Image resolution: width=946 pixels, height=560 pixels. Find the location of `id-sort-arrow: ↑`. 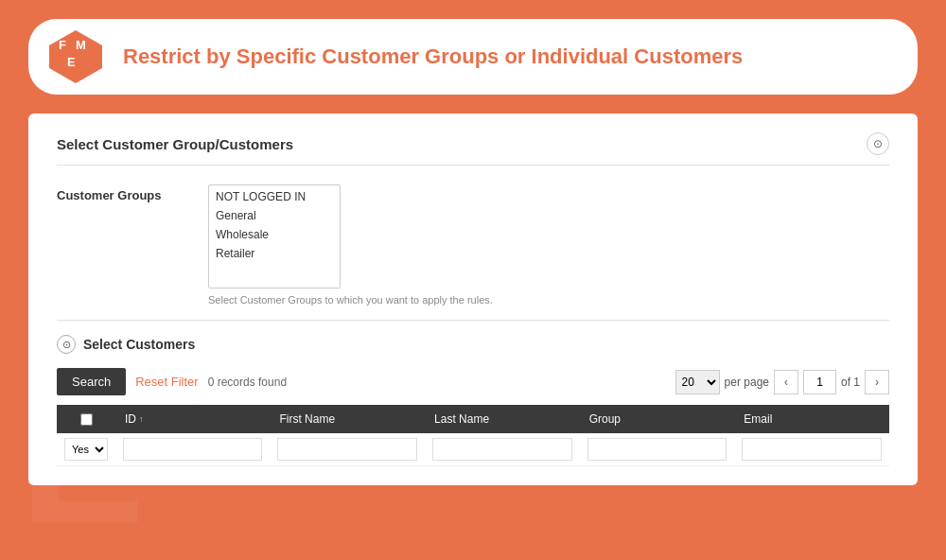

id-sort-arrow: ↑ is located at coordinates (142, 419).